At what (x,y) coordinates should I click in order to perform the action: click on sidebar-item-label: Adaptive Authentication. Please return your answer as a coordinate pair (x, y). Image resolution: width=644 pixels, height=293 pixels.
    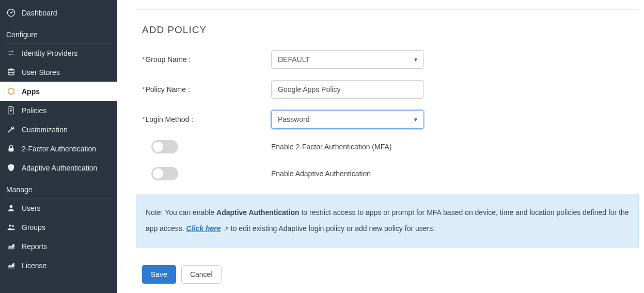
    Looking at the image, I should click on (59, 168).